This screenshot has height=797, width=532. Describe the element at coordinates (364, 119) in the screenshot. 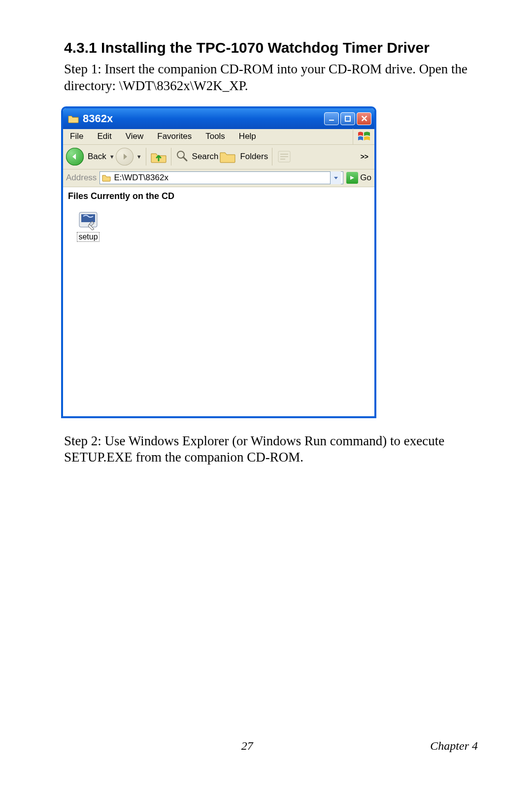

I see `close-button: ✕` at that location.